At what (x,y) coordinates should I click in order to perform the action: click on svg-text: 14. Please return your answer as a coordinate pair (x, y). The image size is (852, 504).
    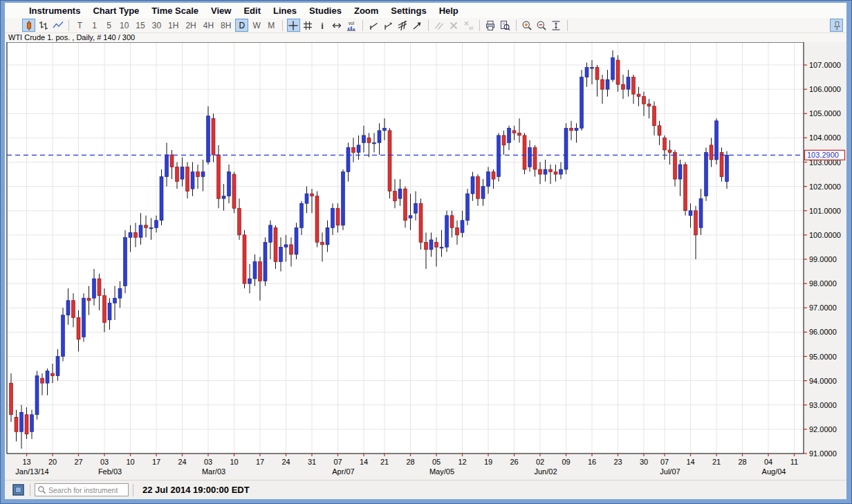
    Looking at the image, I should click on (364, 462).